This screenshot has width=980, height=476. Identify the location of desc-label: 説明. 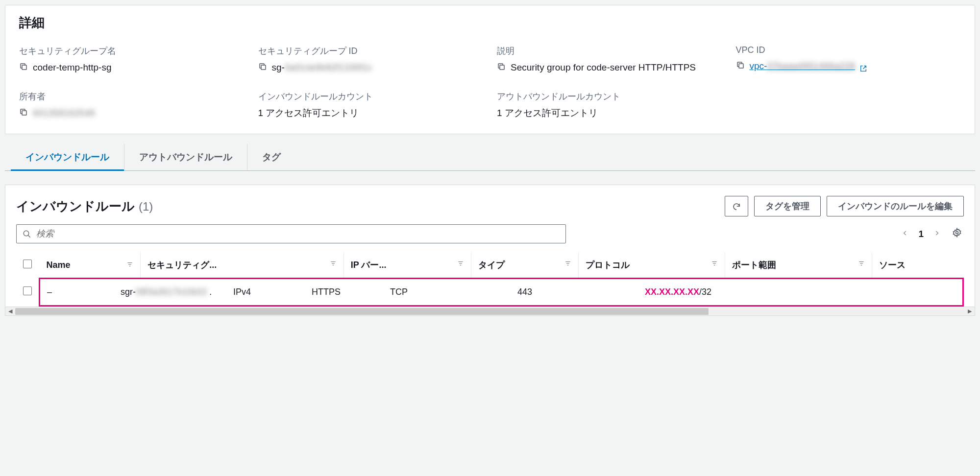
(610, 51).